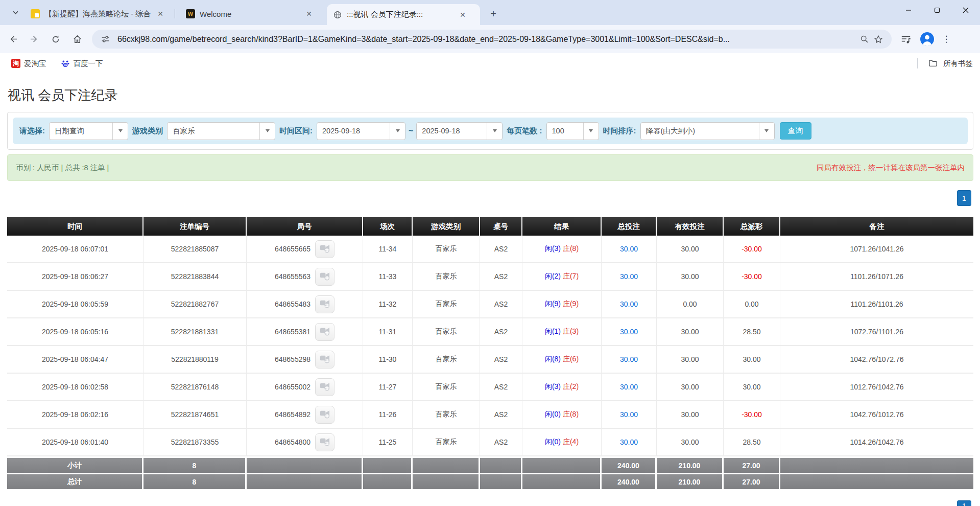  What do you see at coordinates (490, 332) in the screenshot?
I see `table-row: 2025-09-18 06:05:16 522821881331 6486553…` at bounding box center [490, 332].